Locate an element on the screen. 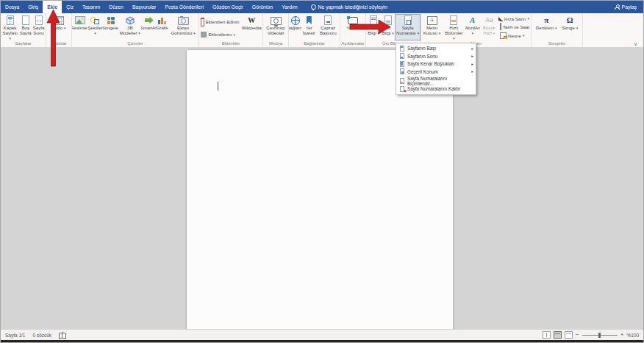  menu-item-current-position: Geçerli Konum ▸ is located at coordinates (436, 72).